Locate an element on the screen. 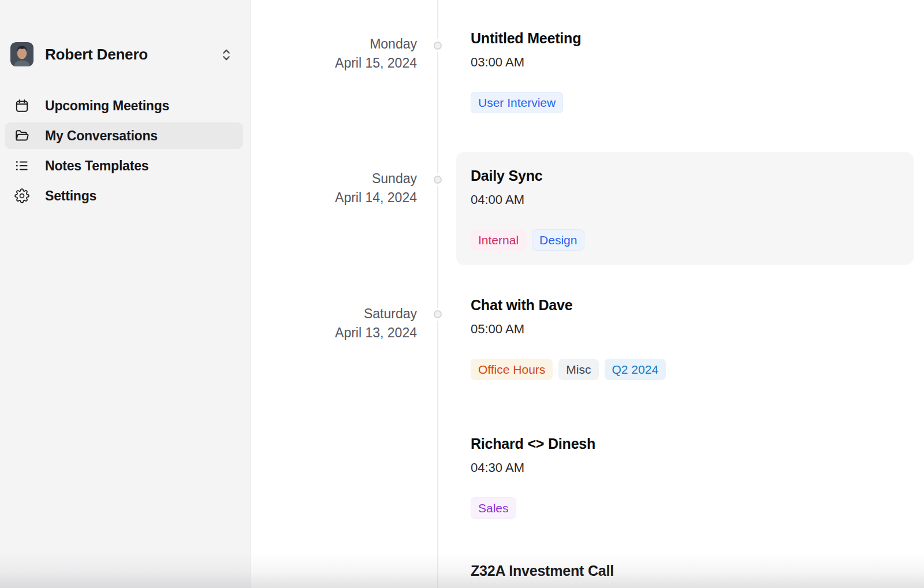 The width and height of the screenshot is (924, 588). meetings-list: Daily Sync 04:00 AM InternalDesign is located at coordinates (685, 209).